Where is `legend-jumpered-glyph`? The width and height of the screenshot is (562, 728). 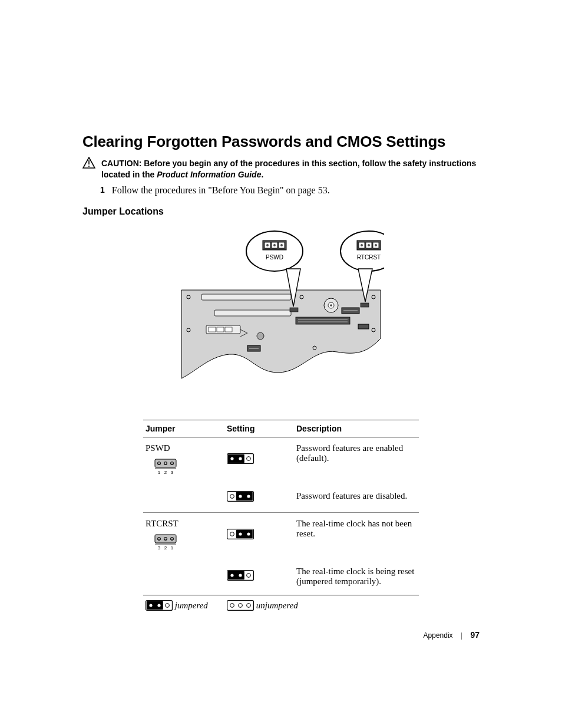 legend-jumpered-glyph is located at coordinates (159, 607).